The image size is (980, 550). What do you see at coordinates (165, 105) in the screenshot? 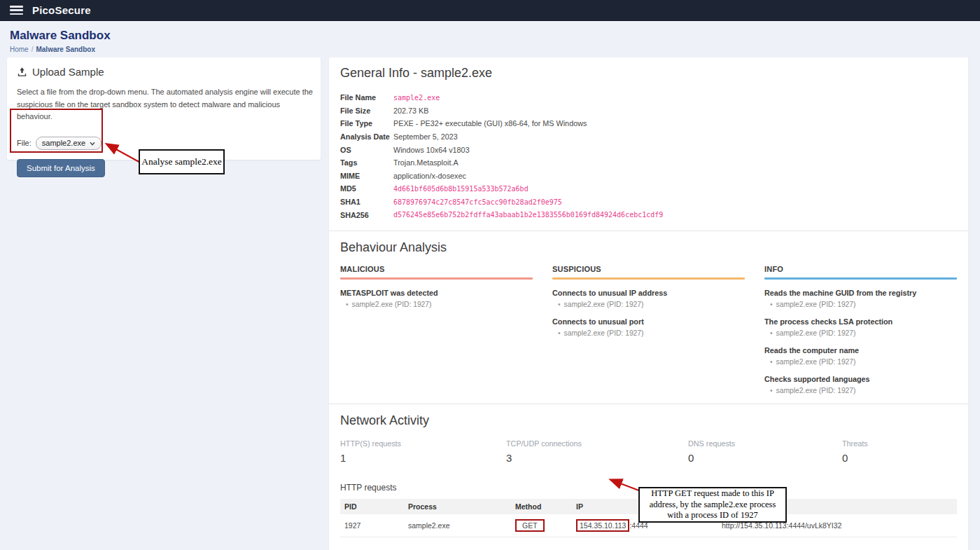
I see `upload-description: Select a file from the drop-down menu. T…` at bounding box center [165, 105].